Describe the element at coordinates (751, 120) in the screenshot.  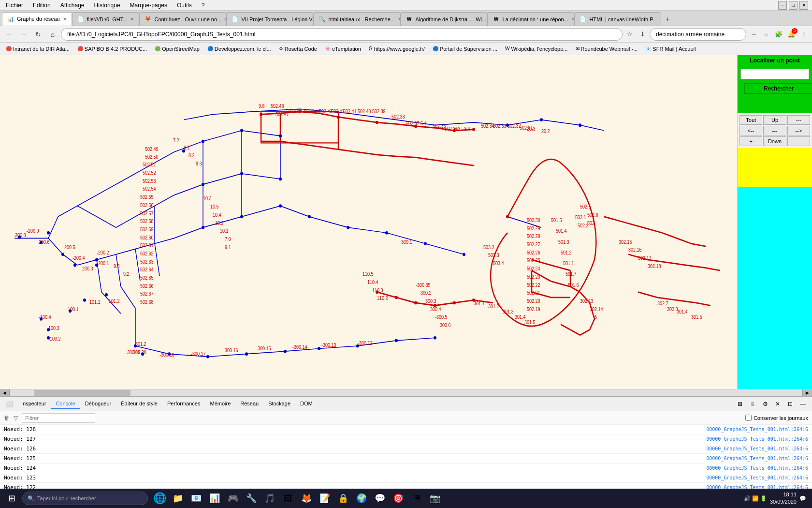
I see `nav-tout-button: Tout` at that location.